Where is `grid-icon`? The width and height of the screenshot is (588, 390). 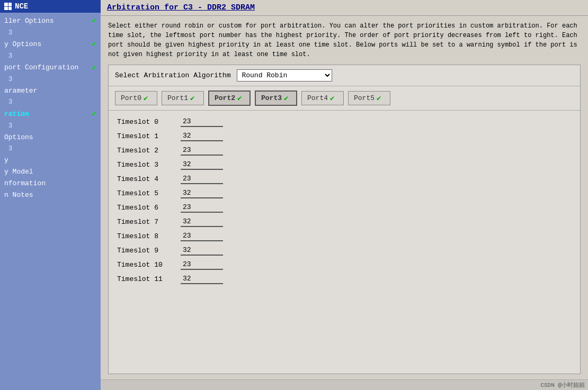
grid-icon is located at coordinates (8, 6).